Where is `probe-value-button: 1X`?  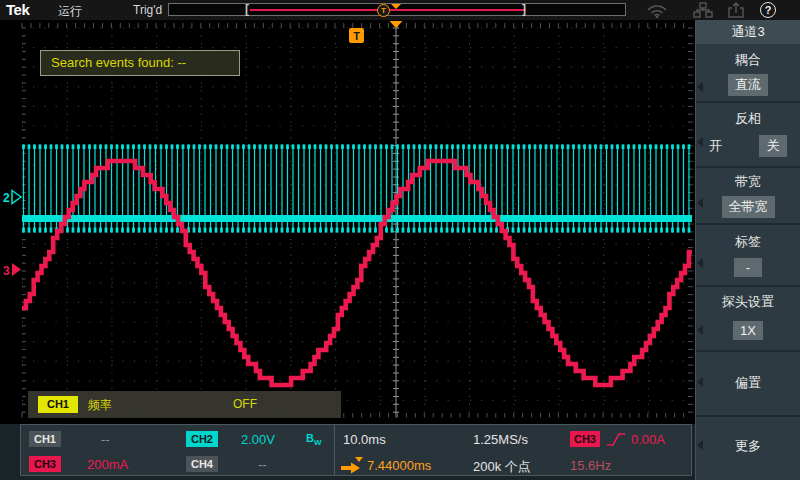
probe-value-button: 1X is located at coordinates (748, 330).